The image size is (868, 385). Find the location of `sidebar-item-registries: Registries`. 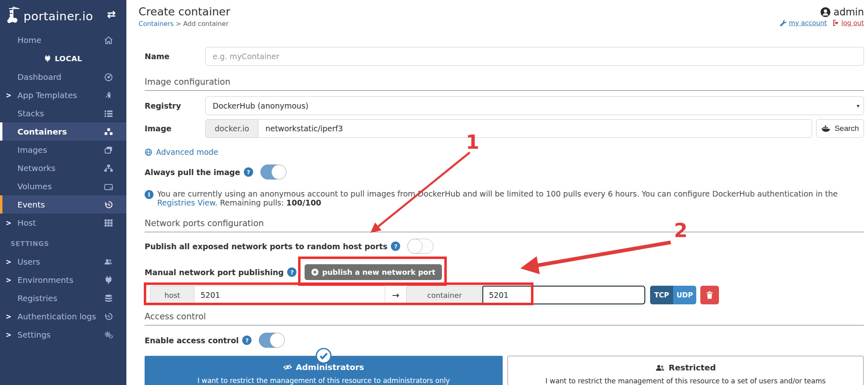

sidebar-item-registries: Registries is located at coordinates (63, 298).